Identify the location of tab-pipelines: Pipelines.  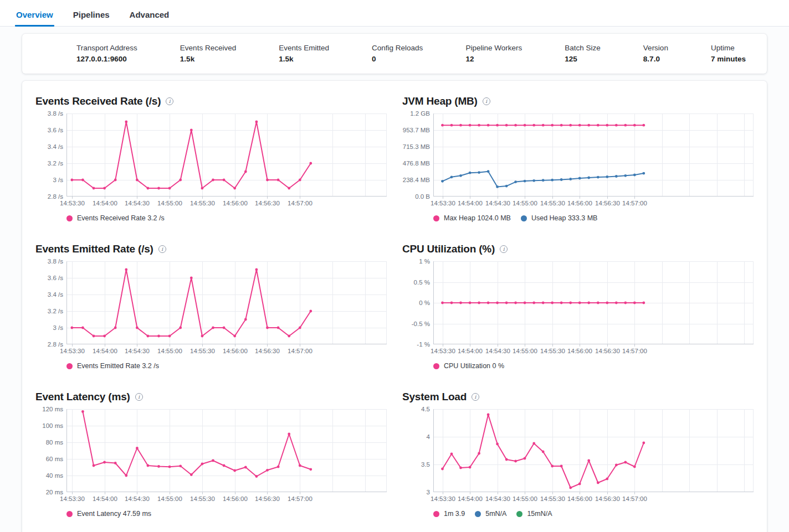
(91, 15).